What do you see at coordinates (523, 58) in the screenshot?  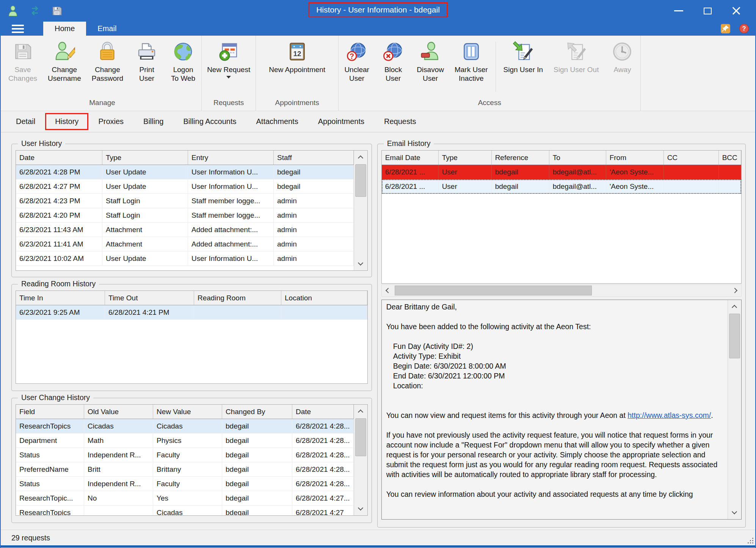 I see `sign-user-in-button: Sign User In` at bounding box center [523, 58].